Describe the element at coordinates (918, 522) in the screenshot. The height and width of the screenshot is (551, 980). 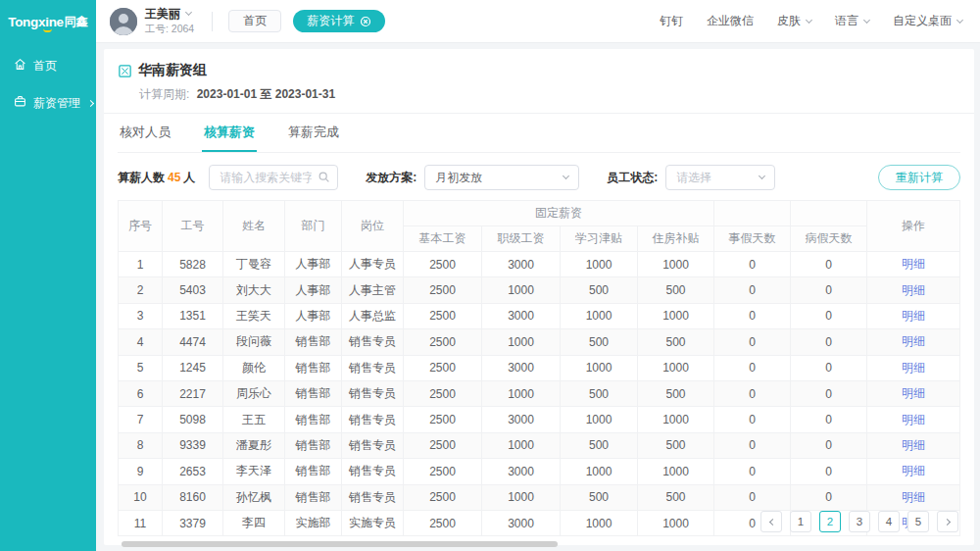
I see `page-button-5: 5` at that location.